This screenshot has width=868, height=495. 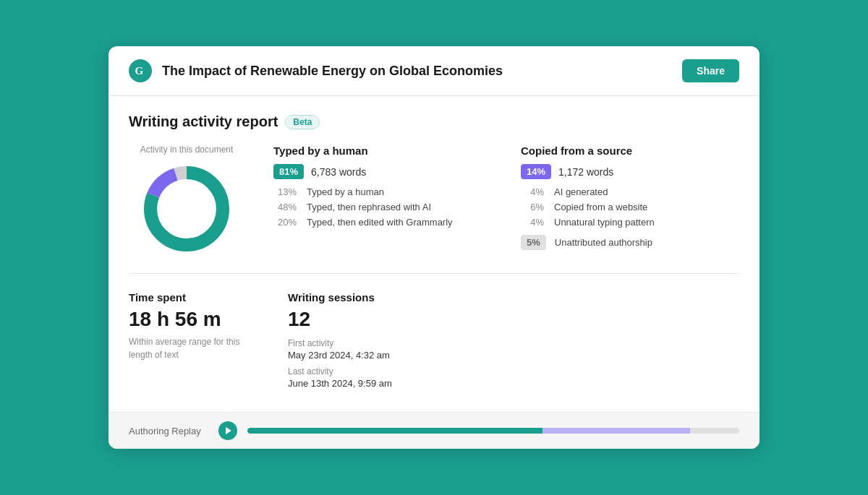 What do you see at coordinates (187, 200) in the screenshot?
I see `donut-area: Activity in this document` at bounding box center [187, 200].